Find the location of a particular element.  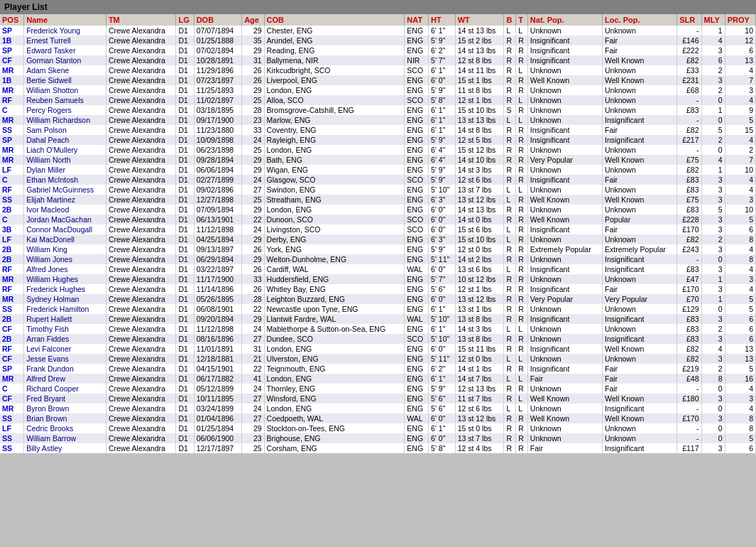

table-row: 2BWilliam KingCrewe AlexandraD109/13/189… is located at coordinates (378, 249).